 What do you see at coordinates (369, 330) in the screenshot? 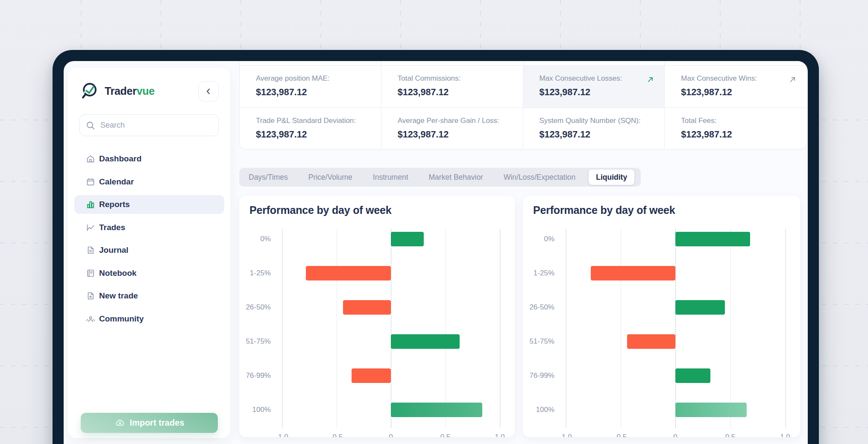
I see `bar-chart-left: 0%1-25%26-50%51-75%76-99%100%-1.0-0.500.…` at bounding box center [369, 330].